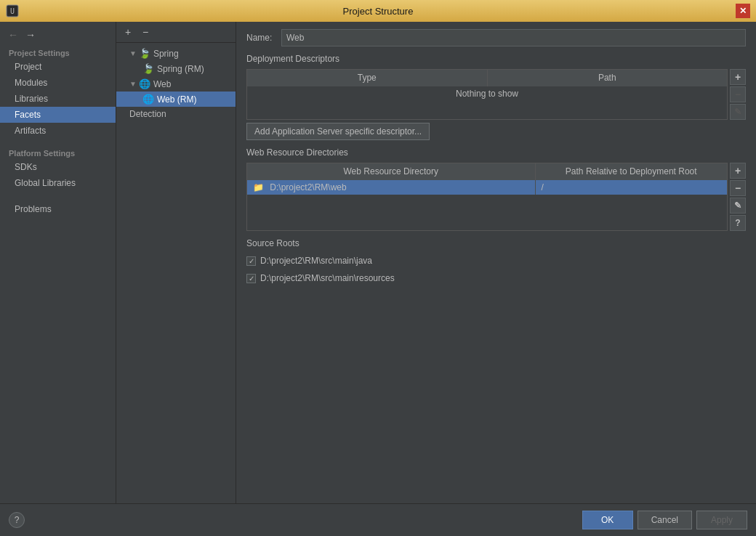 Image resolution: width=756 pixels, height=536 pixels. I want to click on deployment-descriptors-table-wrap: Type Path Nothing to show, so click(487, 94).